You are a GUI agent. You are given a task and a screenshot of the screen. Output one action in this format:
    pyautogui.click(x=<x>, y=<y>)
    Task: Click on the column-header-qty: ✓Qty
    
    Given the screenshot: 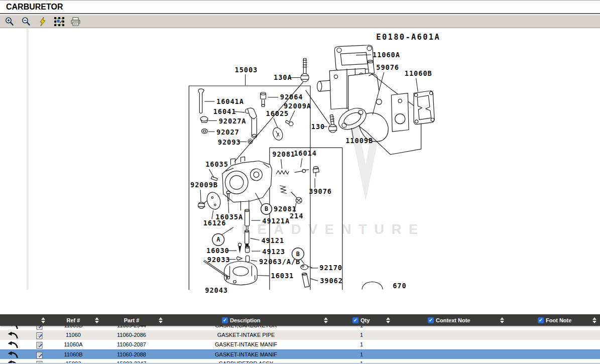 What is the action you would take?
    pyautogui.click(x=361, y=320)
    